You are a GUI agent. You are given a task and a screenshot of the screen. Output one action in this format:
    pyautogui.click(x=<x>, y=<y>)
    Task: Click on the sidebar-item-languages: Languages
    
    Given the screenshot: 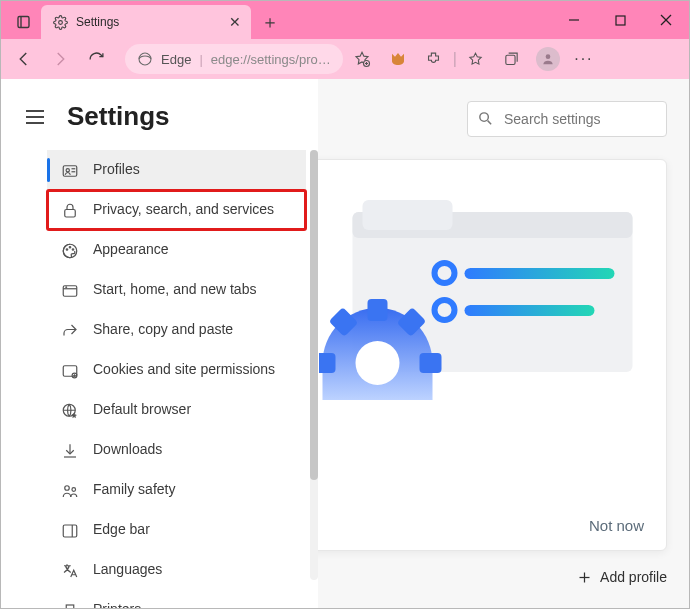 What is the action you would take?
    pyautogui.click(x=176, y=570)
    